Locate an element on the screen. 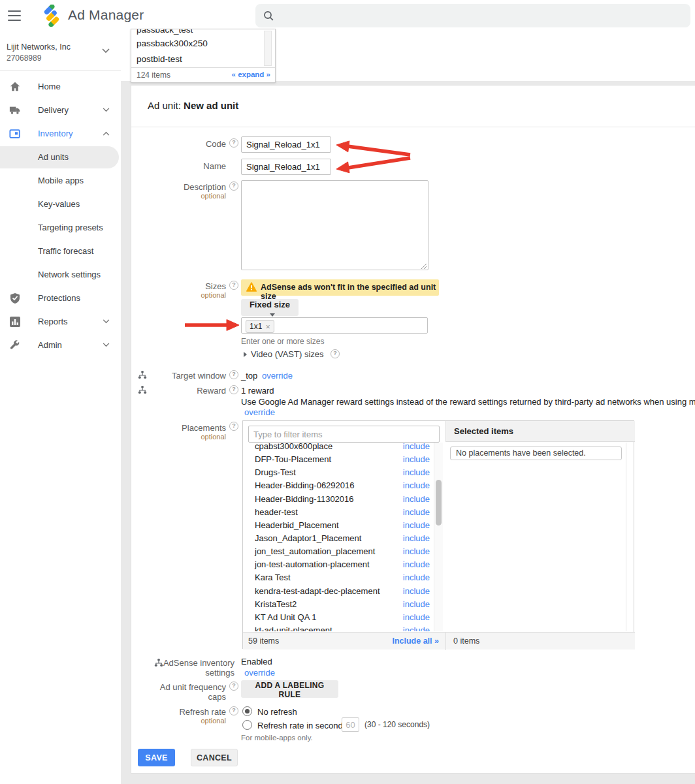  sidebar-item-admin: Admin is located at coordinates (60, 345).